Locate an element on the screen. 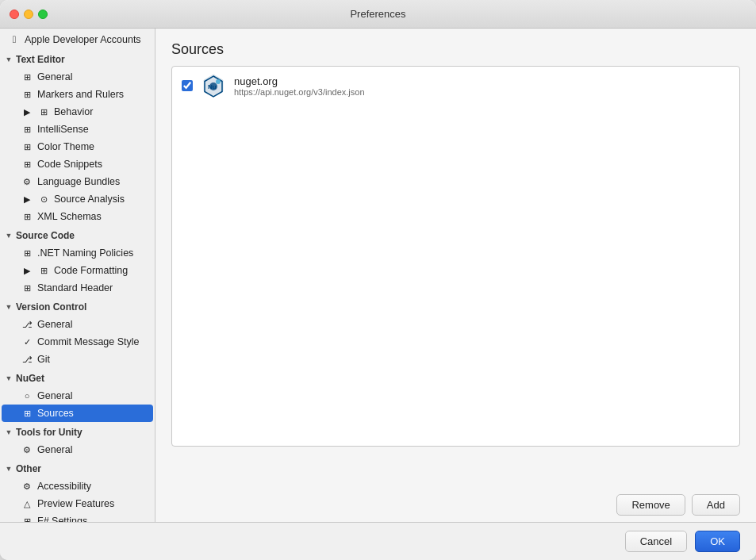 The height and width of the screenshot is (560, 756). sidebar-item-standard-header: ⊞ Standard Header is located at coordinates (78, 288).